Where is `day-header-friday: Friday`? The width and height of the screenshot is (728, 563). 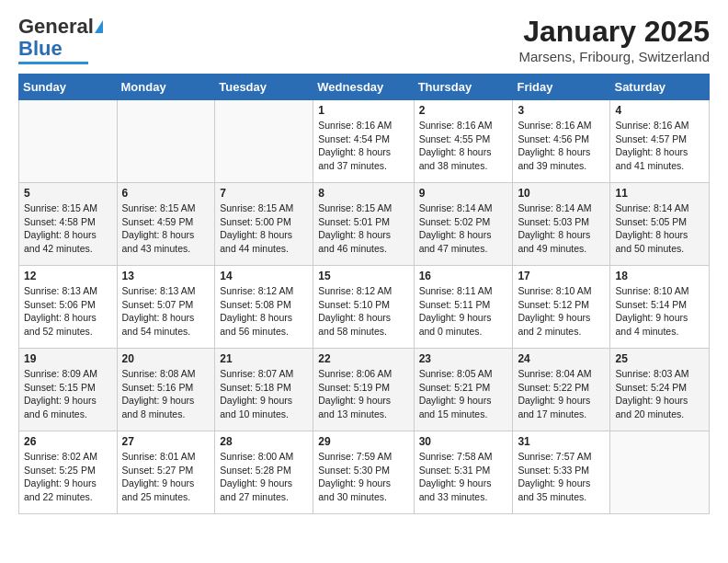 day-header-friday: Friday is located at coordinates (562, 87).